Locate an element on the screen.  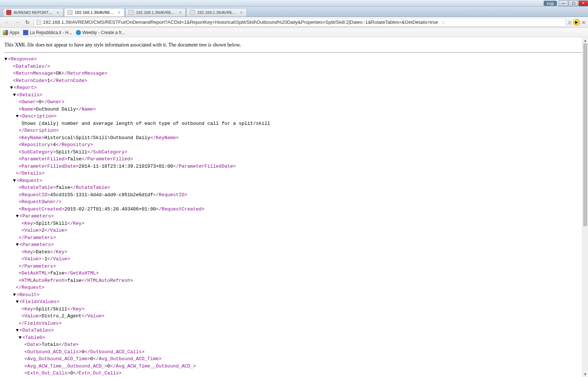
scroll-up-arrow-icon: ▲ is located at coordinates (585, 40).